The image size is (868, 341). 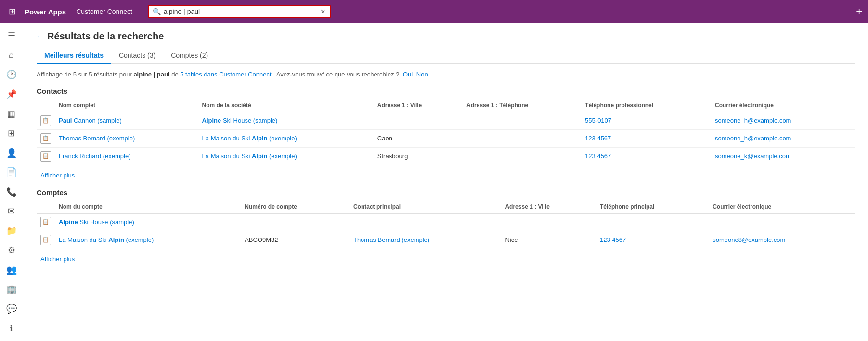 What do you see at coordinates (782, 207) in the screenshot?
I see `col-email2: Courrier électronique` at bounding box center [782, 207].